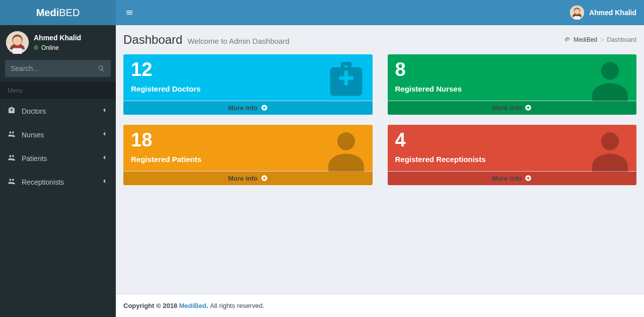  What do you see at coordinates (513, 85) in the screenshot?
I see `stat-box-nurses: 8 Registered Nurses More info` at bounding box center [513, 85].